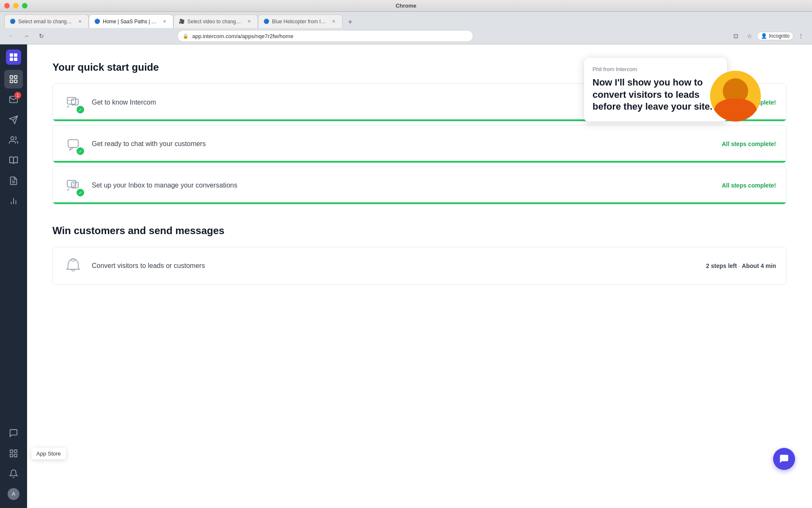 This screenshot has width=812, height=508. Describe the element at coordinates (14, 453) in the screenshot. I see `sidebar-item-app-store: App Store` at that location.